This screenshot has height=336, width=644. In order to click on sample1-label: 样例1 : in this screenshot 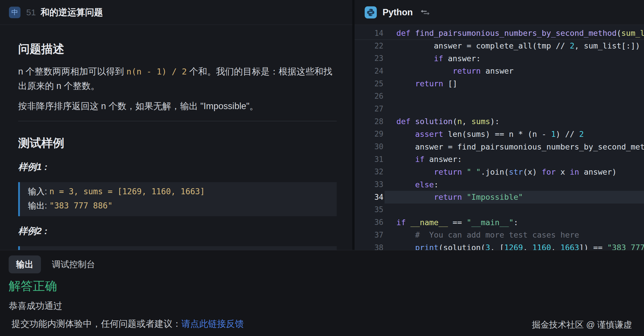, I will do `click(178, 167)`.